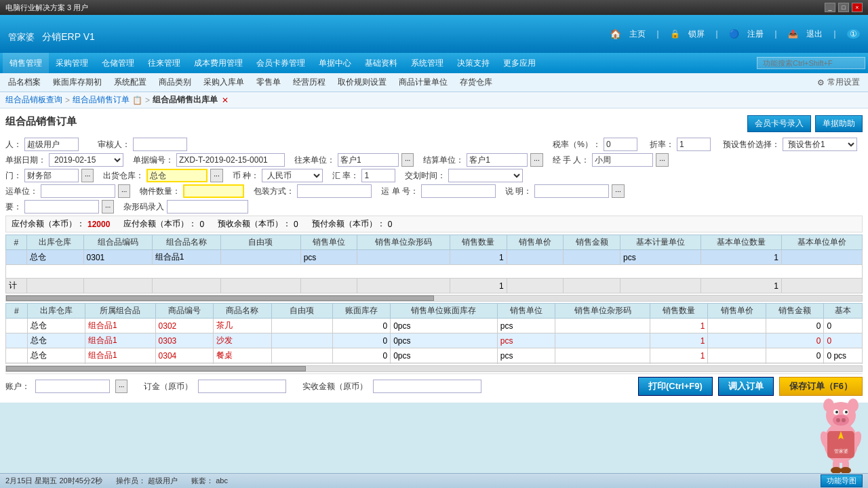  I want to click on upper-cell-11: 1, so click(742, 258).